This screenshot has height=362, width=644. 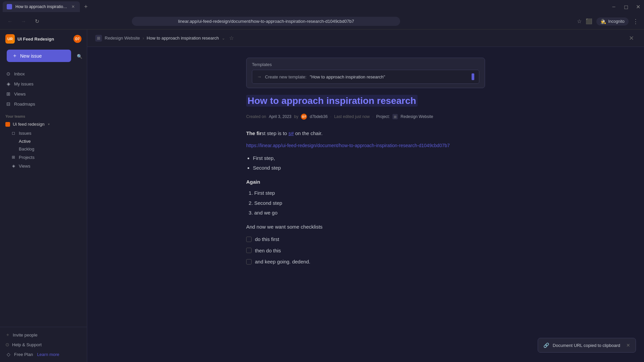 I want to click on checklist-item-1: do this first, so click(x=366, y=239).